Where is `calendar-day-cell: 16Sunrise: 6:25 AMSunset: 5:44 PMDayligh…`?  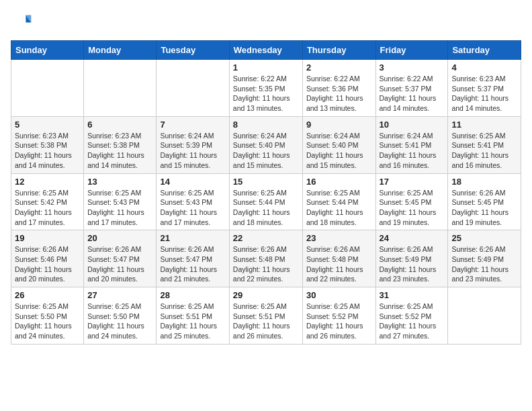
calendar-day-cell: 16Sunrise: 6:25 AMSunset: 5:44 PMDayligh… is located at coordinates (339, 201).